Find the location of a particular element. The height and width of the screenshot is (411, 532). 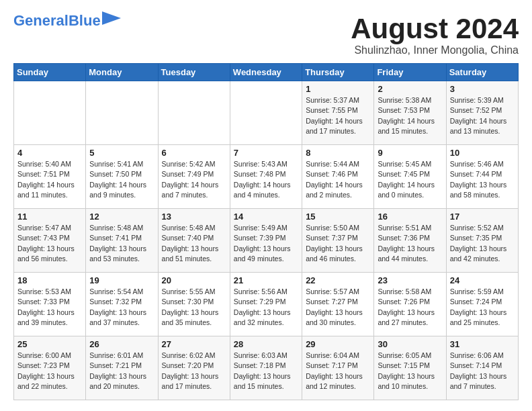

day-info: Sunrise: 5:38 AMSunset: 7:53 PMDaylight:… is located at coordinates (410, 116).